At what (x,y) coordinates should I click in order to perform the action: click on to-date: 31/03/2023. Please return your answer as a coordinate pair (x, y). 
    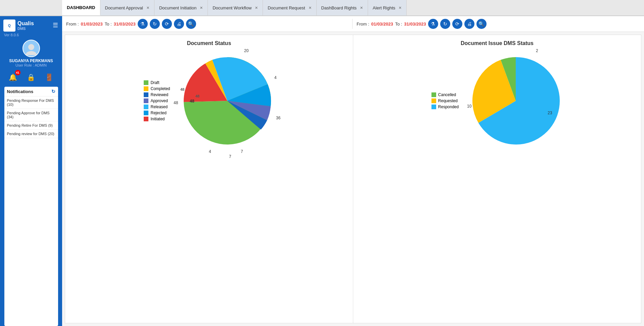
    Looking at the image, I should click on (125, 24).